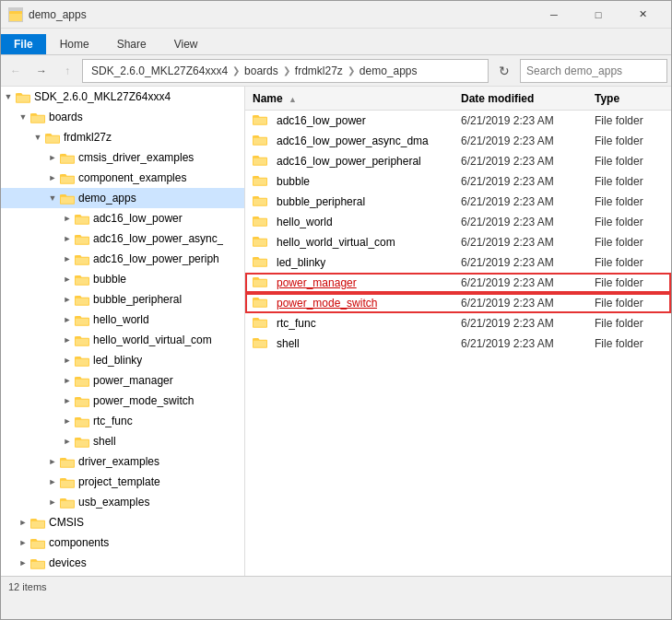  I want to click on tree-item: ► hello_world, so click(123, 320).